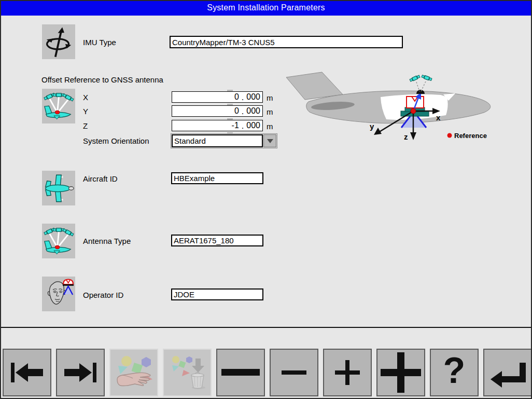 Image resolution: width=532 pixels, height=399 pixels. Describe the element at coordinates (270, 127) in the screenshot. I see `offset-z-unit: m` at that location.